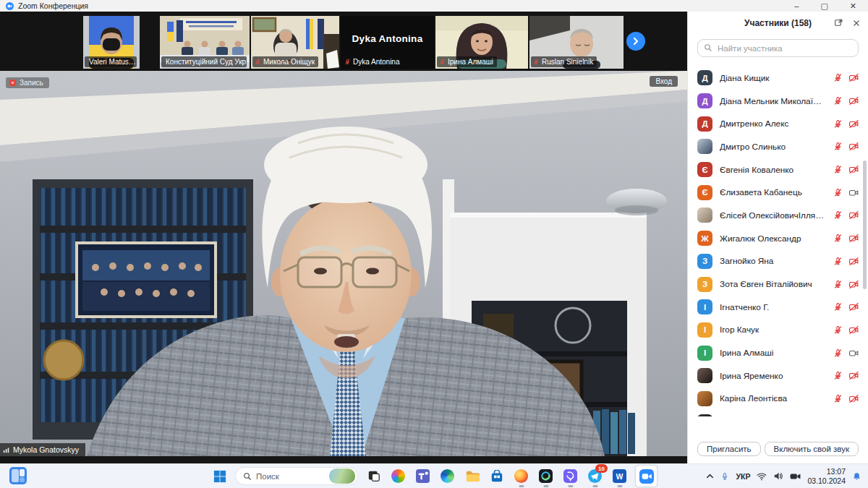 This screenshot has width=868, height=488. What do you see at coordinates (10, 6) in the screenshot?
I see `zoom-app-icon` at bounding box center [10, 6].